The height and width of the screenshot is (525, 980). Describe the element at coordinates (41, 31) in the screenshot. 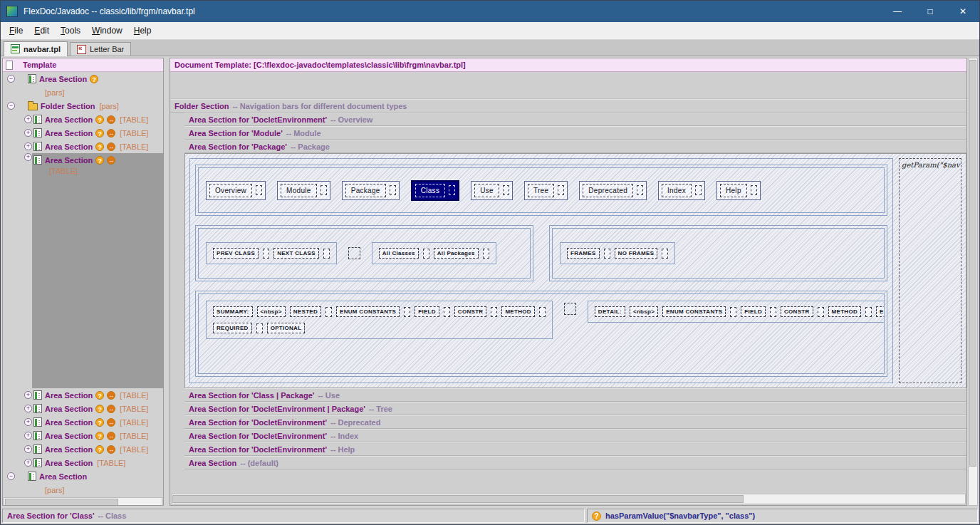

I see `menu-item-edit: Edit` at that location.